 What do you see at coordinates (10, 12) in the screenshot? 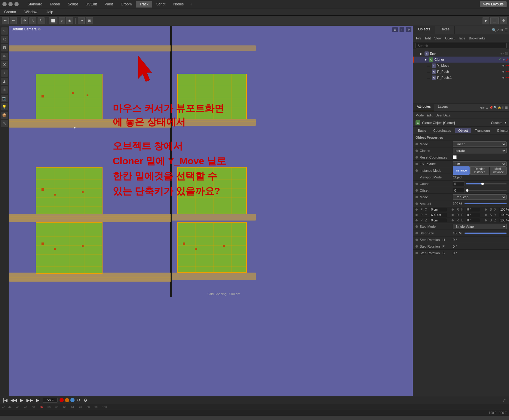
I see `menu-corona: Corona` at bounding box center [10, 12].